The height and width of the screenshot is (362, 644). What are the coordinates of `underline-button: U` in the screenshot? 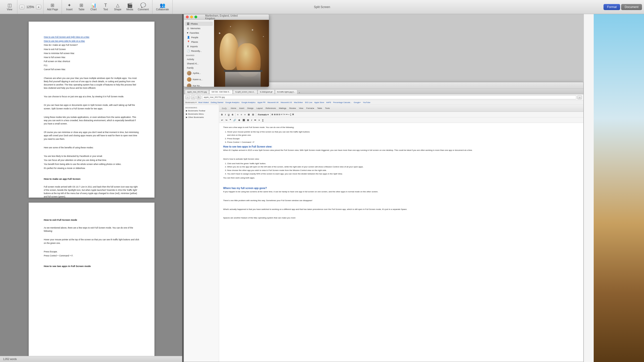 It's located at (229, 115).